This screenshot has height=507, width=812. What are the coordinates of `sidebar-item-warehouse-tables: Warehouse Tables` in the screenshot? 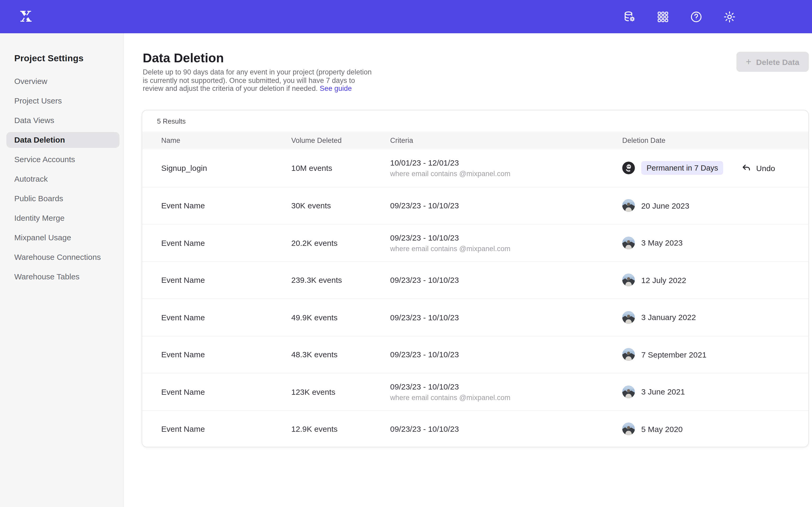 It's located at (63, 276).